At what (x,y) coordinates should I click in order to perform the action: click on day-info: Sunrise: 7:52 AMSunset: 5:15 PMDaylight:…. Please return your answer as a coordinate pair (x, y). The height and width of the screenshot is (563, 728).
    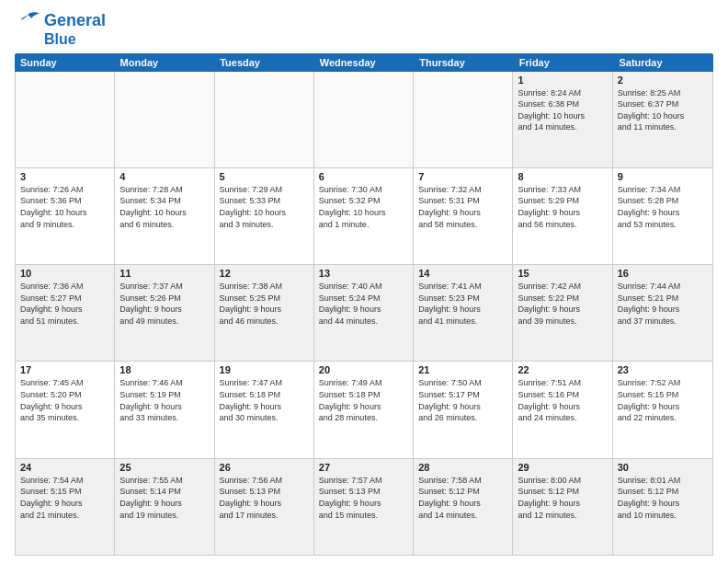
    Looking at the image, I should click on (663, 400).